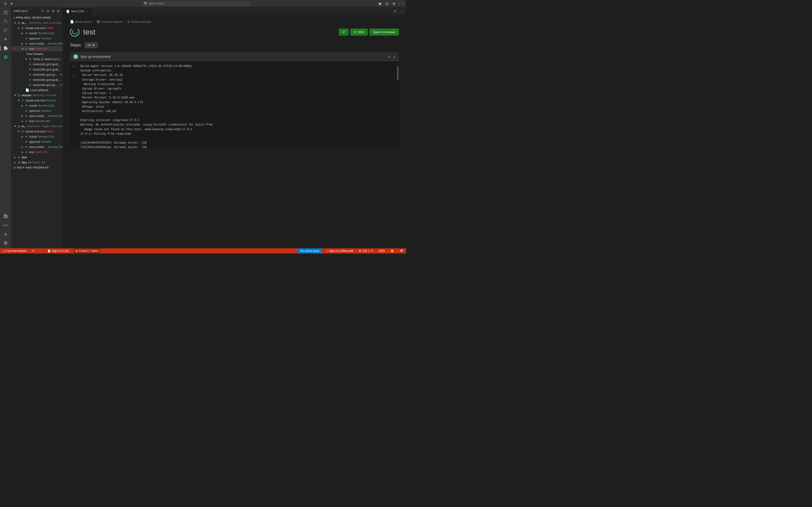  I want to click on test-label: test, so click(32, 49).